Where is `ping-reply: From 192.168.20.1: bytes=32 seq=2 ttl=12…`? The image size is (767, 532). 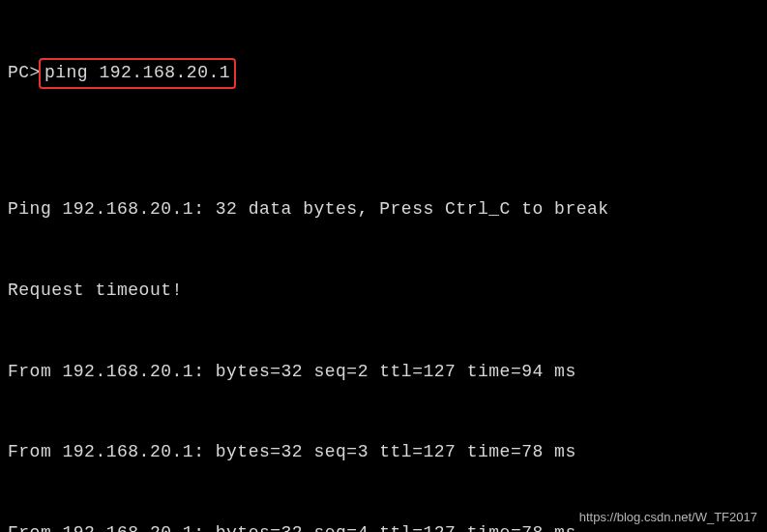
ping-reply: From 192.168.20.1: bytes=32 seq=2 ttl=12… is located at coordinates (383, 372).